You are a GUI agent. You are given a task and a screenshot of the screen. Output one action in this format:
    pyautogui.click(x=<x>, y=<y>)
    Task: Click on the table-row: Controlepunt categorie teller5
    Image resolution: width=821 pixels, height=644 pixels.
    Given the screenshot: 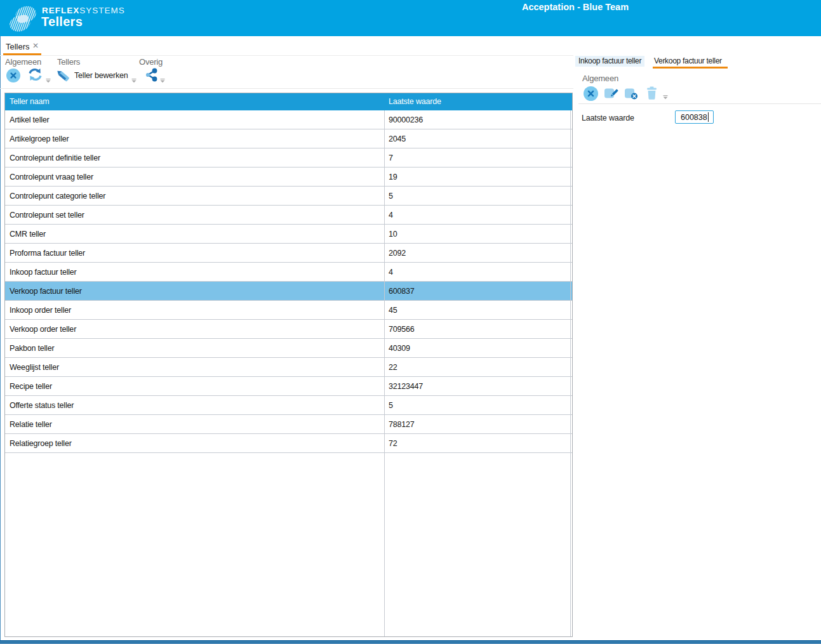 What is the action you would take?
    pyautogui.click(x=288, y=196)
    